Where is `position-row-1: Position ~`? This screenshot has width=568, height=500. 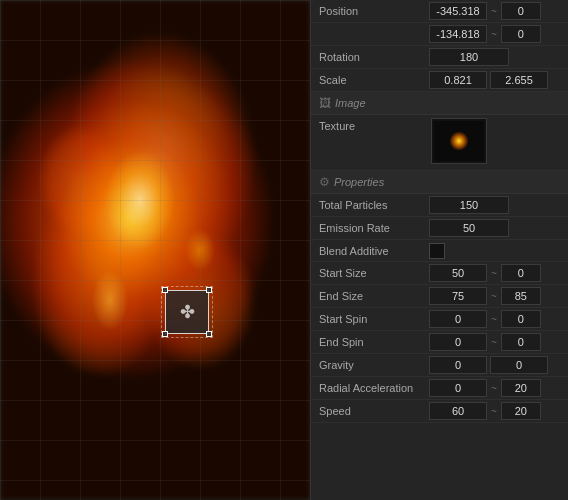
position-row-1: Position ~ is located at coordinates (440, 12).